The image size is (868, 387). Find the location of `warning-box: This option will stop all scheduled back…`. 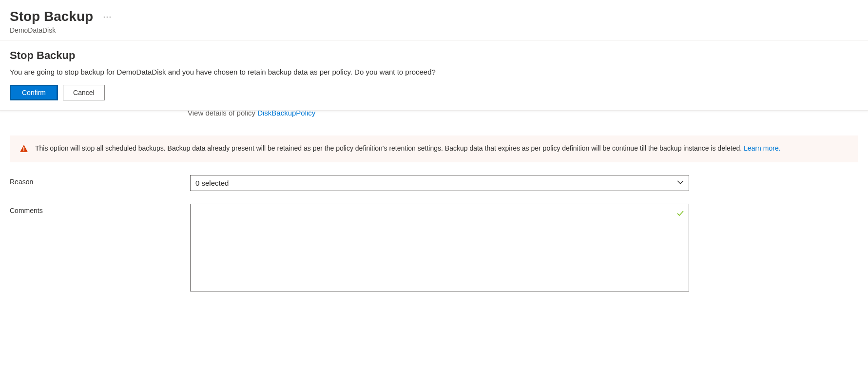

warning-box: This option will stop all scheduled back… is located at coordinates (434, 149).